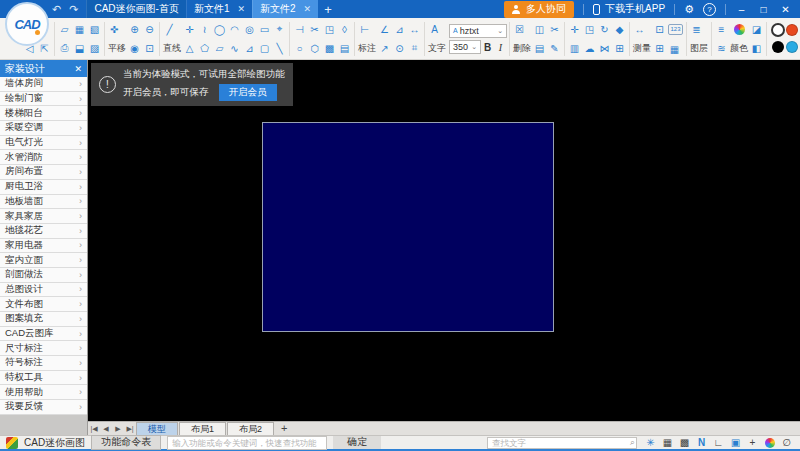 This screenshot has height=451, width=800. I want to click on sidebar-item: 尺寸标注›, so click(44, 348).